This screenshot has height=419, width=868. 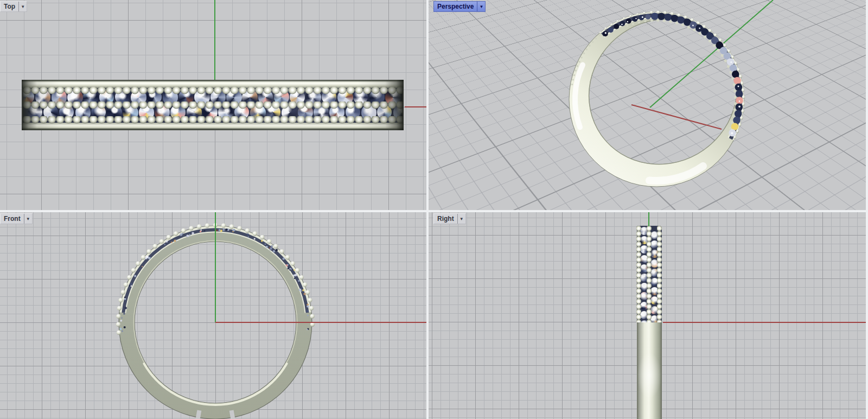 What do you see at coordinates (446, 219) in the screenshot?
I see `viewport-title-text: Right` at bounding box center [446, 219].